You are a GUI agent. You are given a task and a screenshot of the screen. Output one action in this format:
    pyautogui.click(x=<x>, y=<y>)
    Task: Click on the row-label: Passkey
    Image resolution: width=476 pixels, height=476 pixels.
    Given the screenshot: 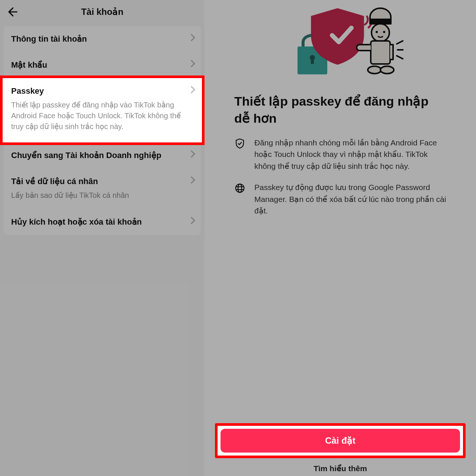 What is the action you would take?
    pyautogui.click(x=102, y=91)
    